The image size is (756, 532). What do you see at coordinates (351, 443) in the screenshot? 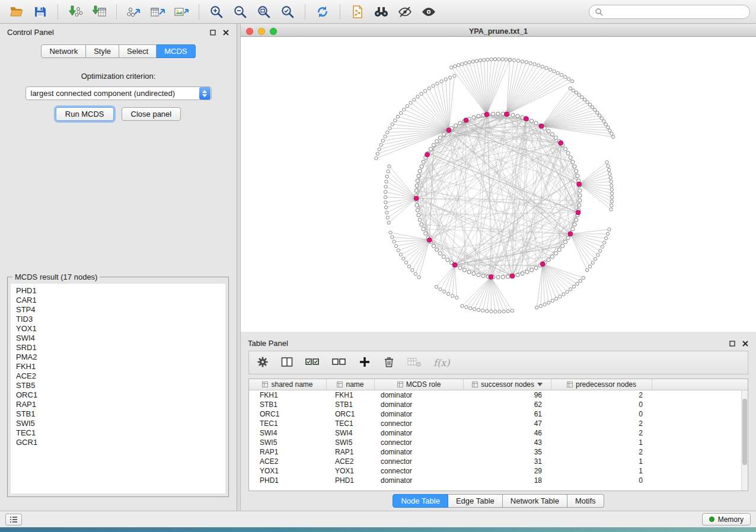
I see `cell-name: SWI5` at bounding box center [351, 443].